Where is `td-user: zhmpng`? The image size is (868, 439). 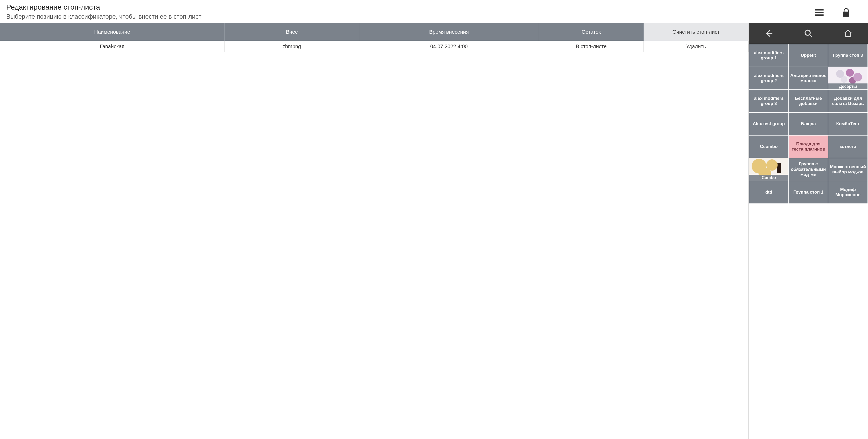
td-user: zhmpng is located at coordinates (292, 46).